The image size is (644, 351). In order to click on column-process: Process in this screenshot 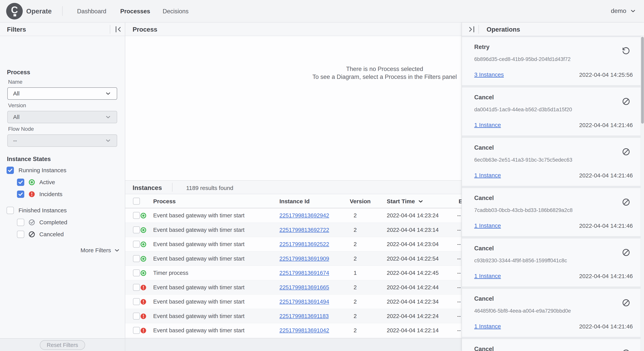, I will do `click(164, 201)`.